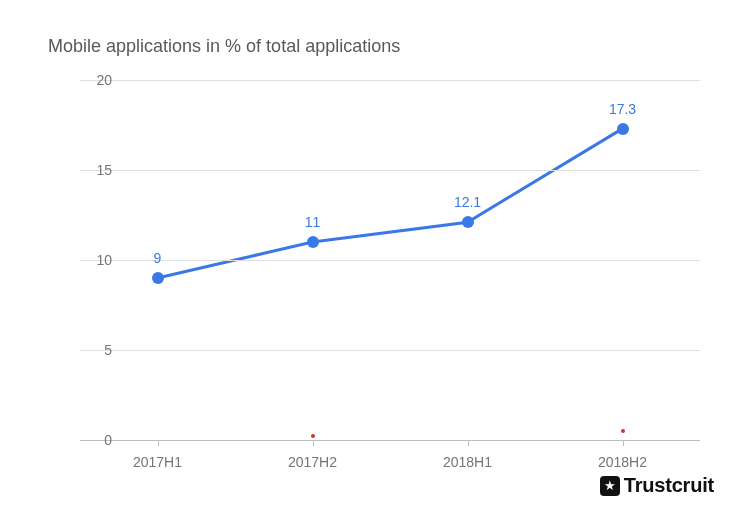 The image size is (744, 515). I want to click on brand-name: Trustcruit, so click(669, 486).